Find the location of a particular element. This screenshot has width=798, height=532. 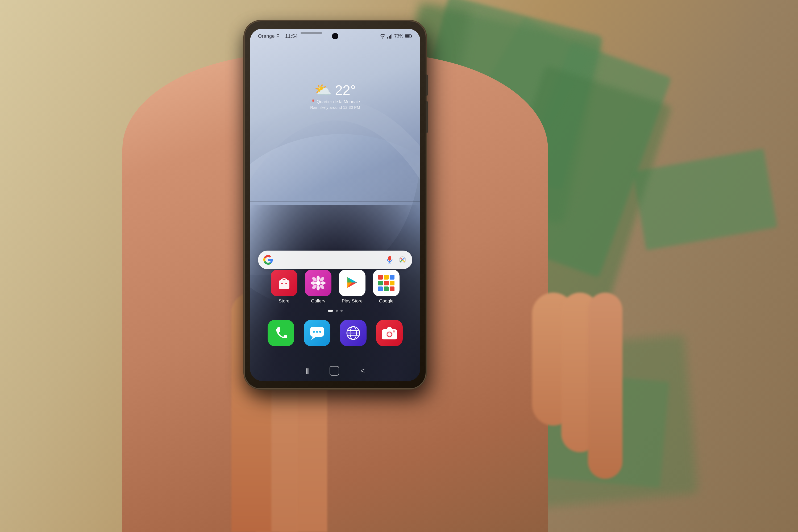

weather-widget: ⛅ 22° 📍 Quartier de la Monnaie Rain like… is located at coordinates (335, 96).